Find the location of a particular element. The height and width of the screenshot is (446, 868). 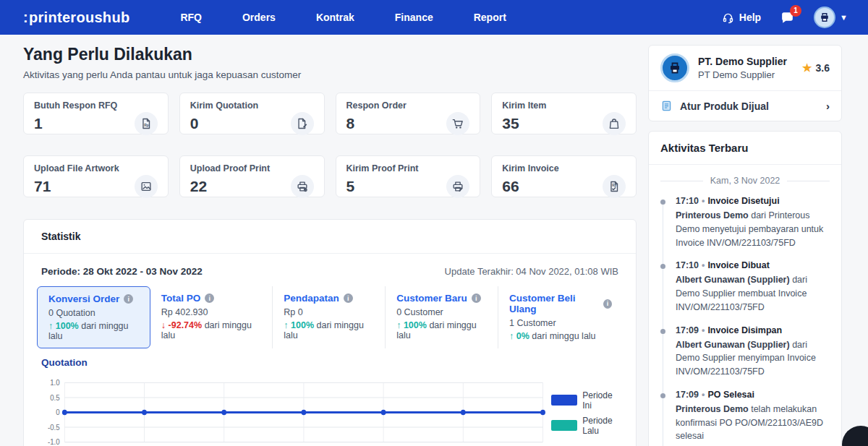

account-menu: ▼ is located at coordinates (830, 17).